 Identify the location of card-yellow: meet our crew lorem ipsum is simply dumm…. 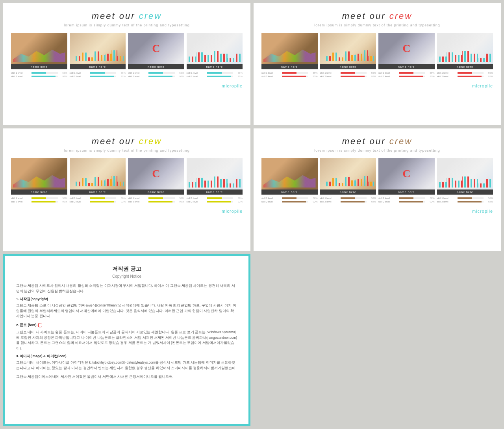
(127, 189).